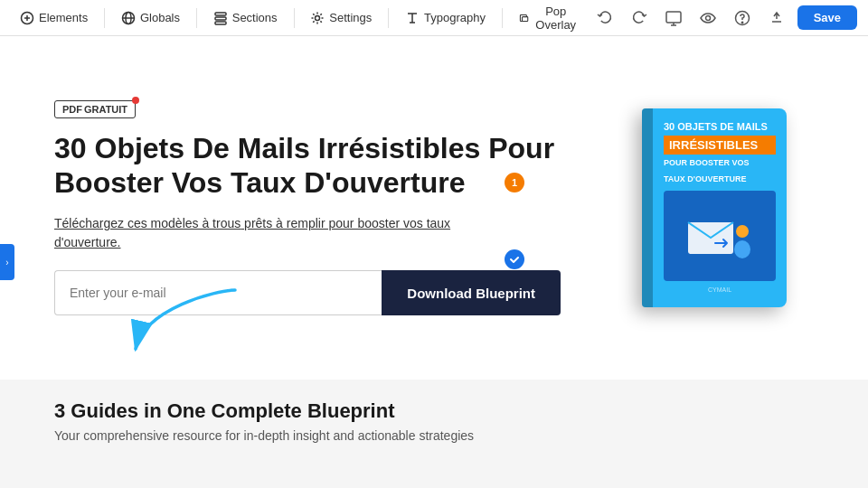 The width and height of the screenshot is (868, 488). I want to click on email-input, so click(218, 293).